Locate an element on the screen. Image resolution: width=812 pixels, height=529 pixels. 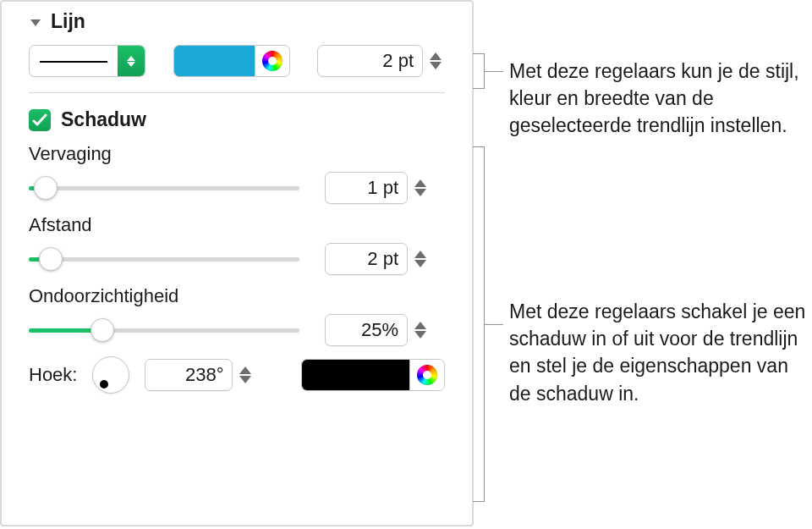
chevron-down-icon is located at coordinates (36, 22).